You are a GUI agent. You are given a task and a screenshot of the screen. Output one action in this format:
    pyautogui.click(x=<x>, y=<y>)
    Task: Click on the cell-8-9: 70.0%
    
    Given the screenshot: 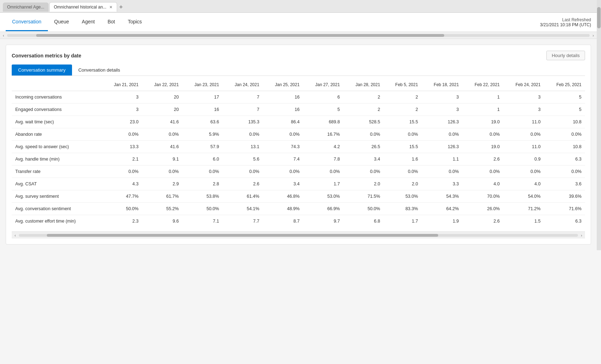 What is the action you would take?
    pyautogui.click(x=483, y=196)
    